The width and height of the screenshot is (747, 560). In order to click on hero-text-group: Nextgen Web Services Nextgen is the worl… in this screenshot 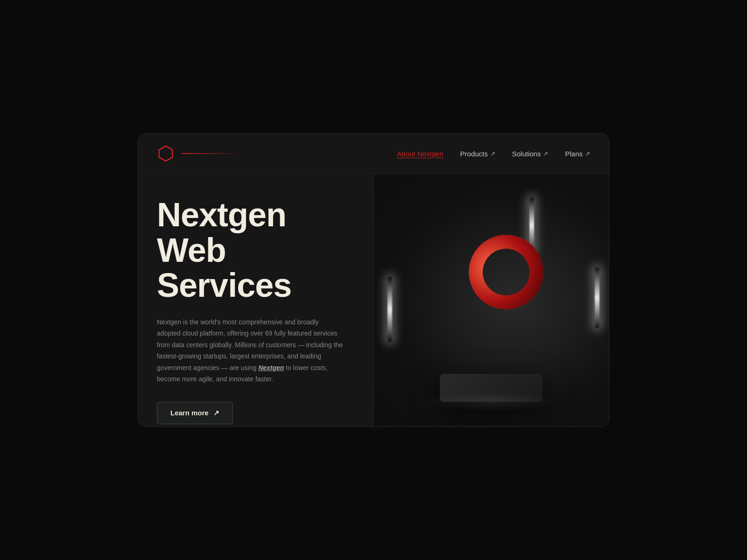, I will do `click(256, 312)`.